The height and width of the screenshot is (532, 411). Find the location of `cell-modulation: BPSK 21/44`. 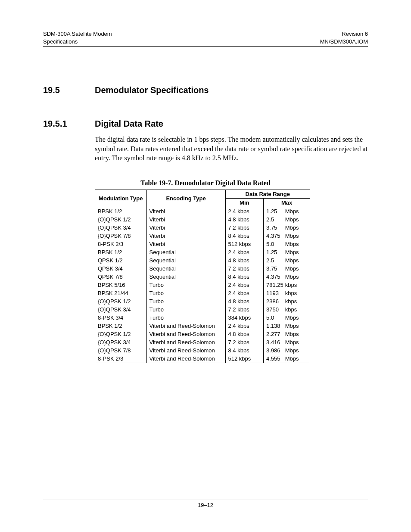

cell-modulation: BPSK 21/44 is located at coordinates (121, 293).